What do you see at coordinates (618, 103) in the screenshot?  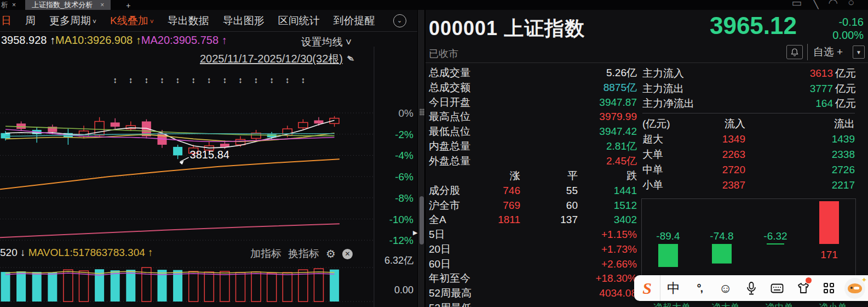 I see `stat-value: 3947.87` at bounding box center [618, 103].